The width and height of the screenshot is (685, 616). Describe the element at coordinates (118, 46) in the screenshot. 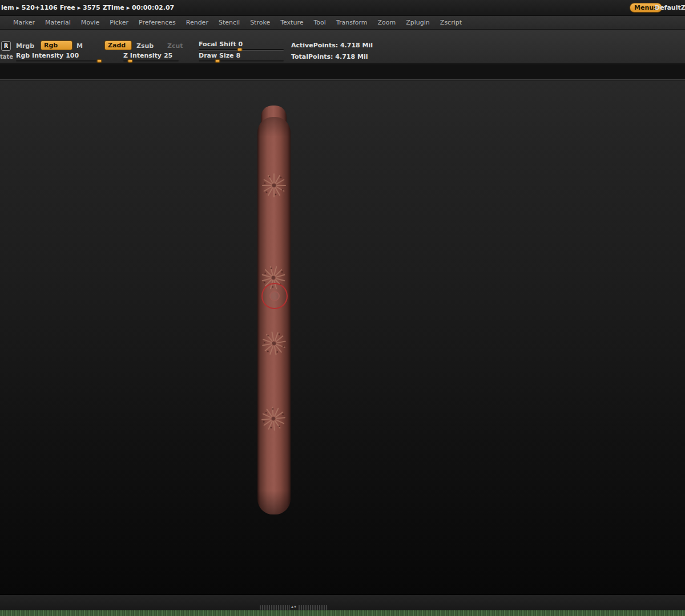

I see `zadd-button: Zadd` at that location.